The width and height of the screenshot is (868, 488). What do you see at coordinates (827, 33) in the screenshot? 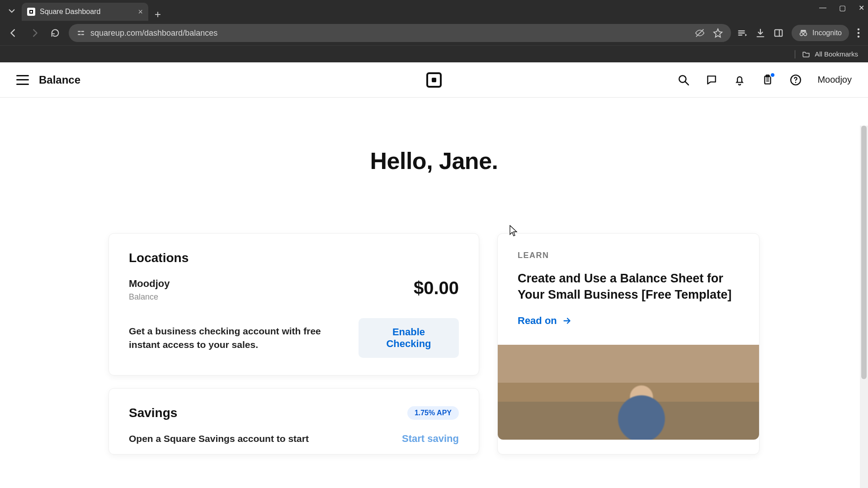
I see `incognito-label: Incognito` at bounding box center [827, 33].